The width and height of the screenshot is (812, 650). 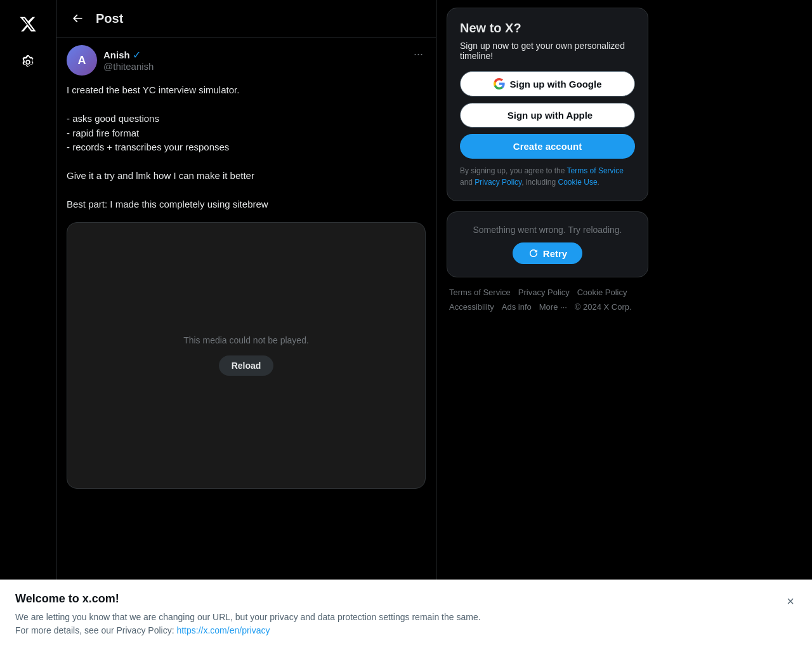 What do you see at coordinates (553, 307) in the screenshot?
I see `footer-more-link: More ···` at bounding box center [553, 307].